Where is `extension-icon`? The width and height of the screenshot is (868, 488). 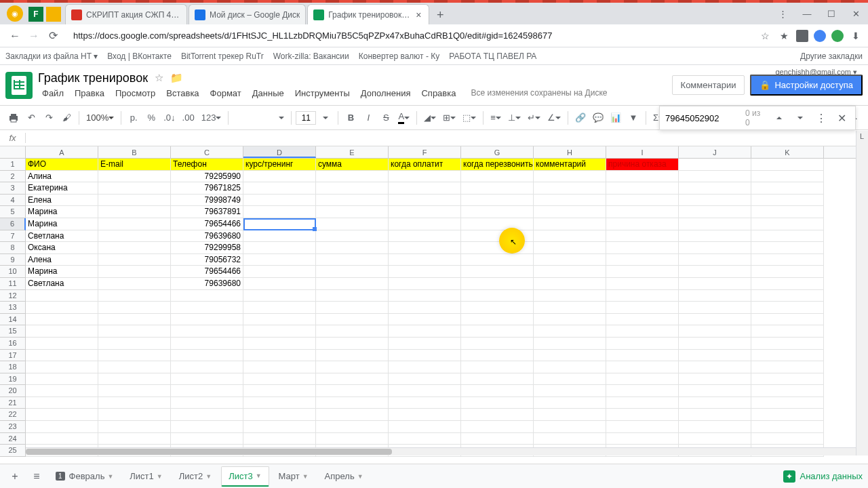 extension-icon is located at coordinates (802, 36).